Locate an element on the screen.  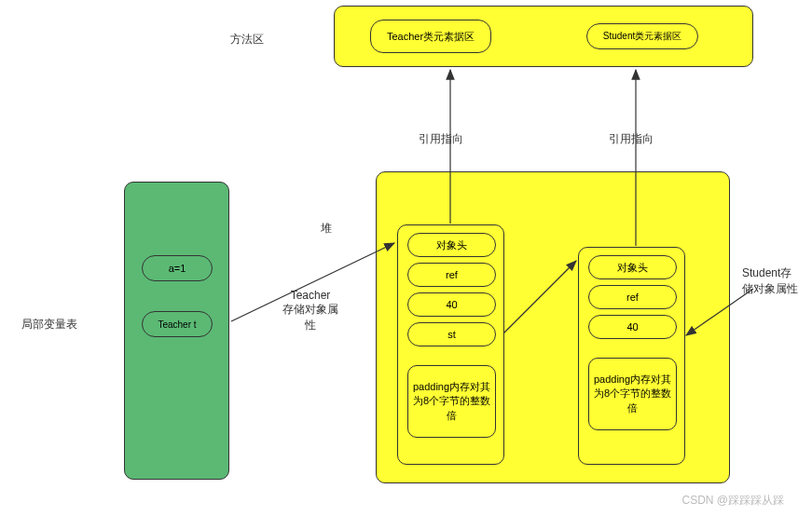
local-var-table-box: a=1 Teacher t is located at coordinates (177, 331).